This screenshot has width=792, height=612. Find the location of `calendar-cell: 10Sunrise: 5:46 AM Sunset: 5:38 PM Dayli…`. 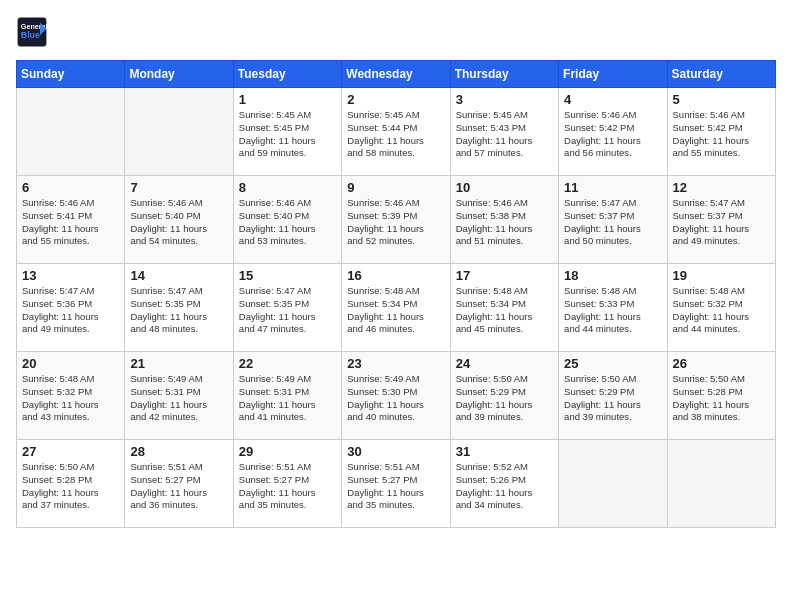

calendar-cell: 10Sunrise: 5:46 AM Sunset: 5:38 PM Dayli… is located at coordinates (504, 220).